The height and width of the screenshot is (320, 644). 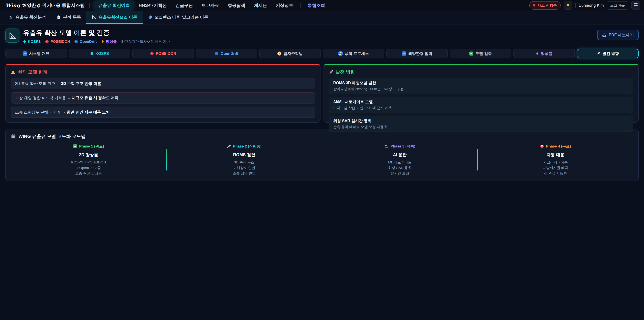 What do you see at coordinates (400, 168) in the screenshot?
I see `phase-3-details: ML 서로게이트 위성 SAR 동화 실시간 보정` at bounding box center [400, 168].